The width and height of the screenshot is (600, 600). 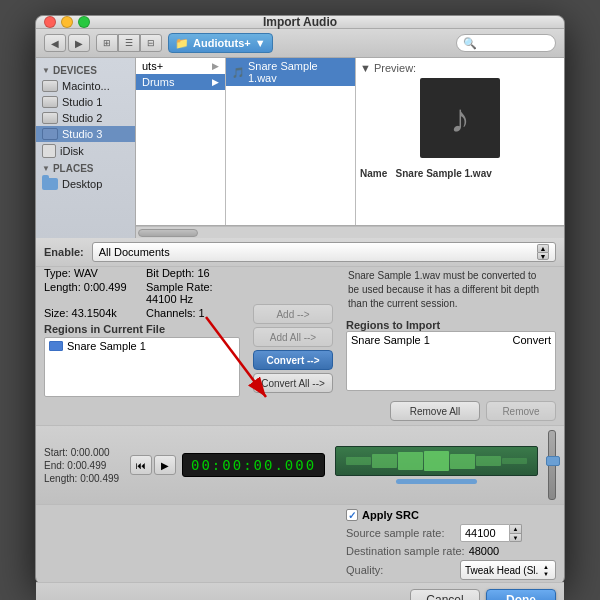 What do you see at coordinates (50, 22) in the screenshot?
I see `close-button` at bounding box center [50, 22].